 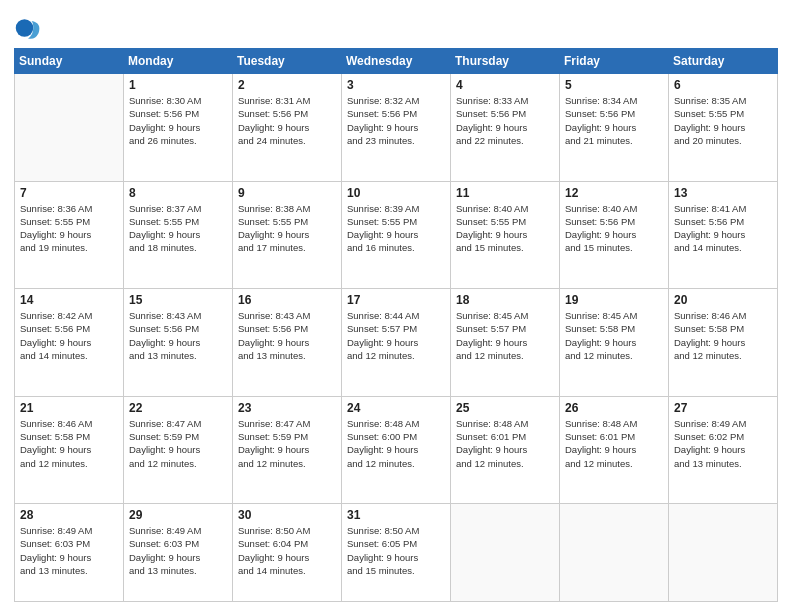 What do you see at coordinates (396, 343) in the screenshot?
I see `calendar-cell: 17Sunrise: 8:44 AMSunset: 5:57 PMDayligh…` at bounding box center [396, 343].